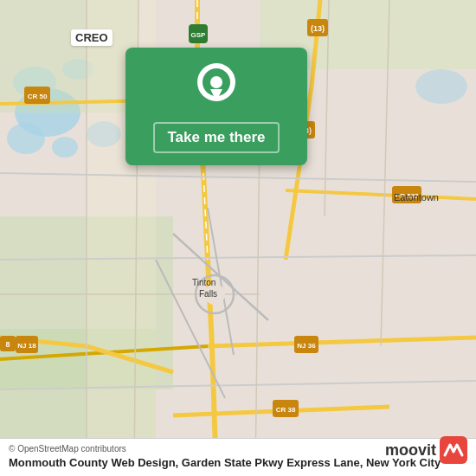 This screenshot has height=476, width=476. I want to click on location-card: Take me there, so click(216, 106).